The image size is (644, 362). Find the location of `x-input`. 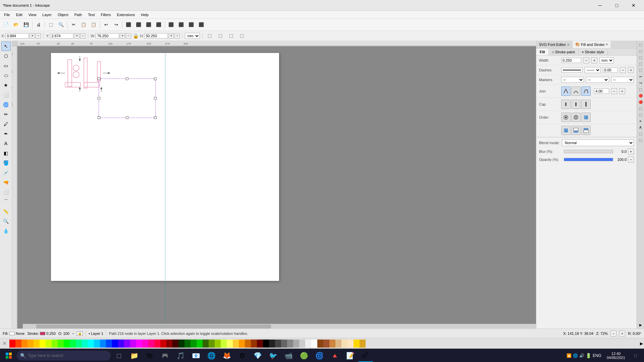

x-input is located at coordinates (17, 36).